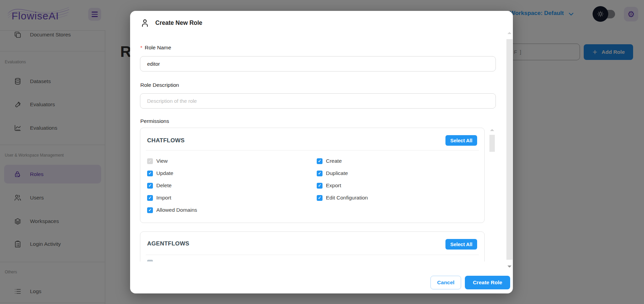  Describe the element at coordinates (156, 48) in the screenshot. I see `role-name-label: *Role Name` at that location.